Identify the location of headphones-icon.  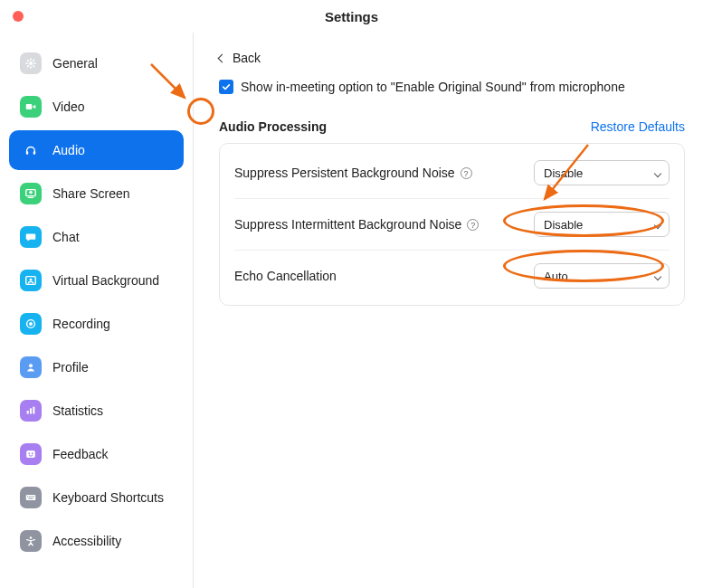
(31, 150).